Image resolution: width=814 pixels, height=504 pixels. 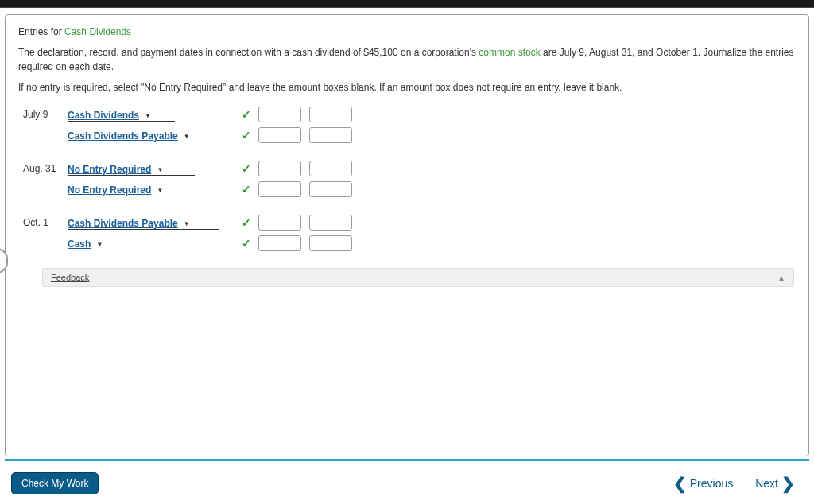 What do you see at coordinates (775, 483) in the screenshot?
I see `next-button: Next ❯` at bounding box center [775, 483].